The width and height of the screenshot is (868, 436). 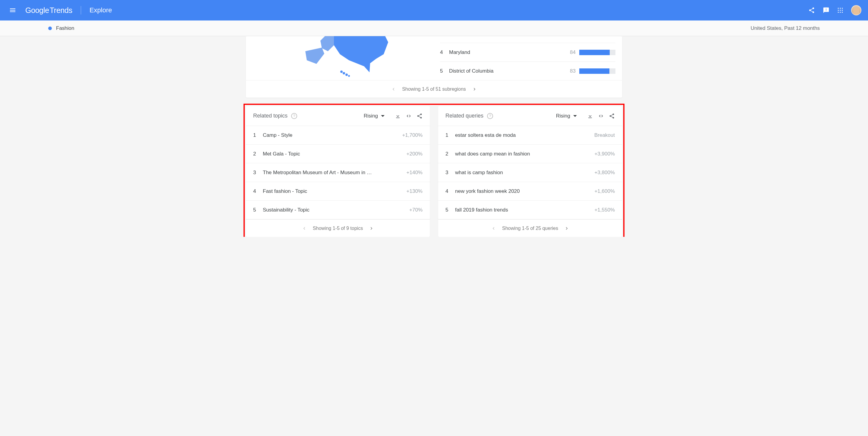 I want to click on topics-pagination: Showing 1-5 of 9 topics, so click(x=338, y=228).